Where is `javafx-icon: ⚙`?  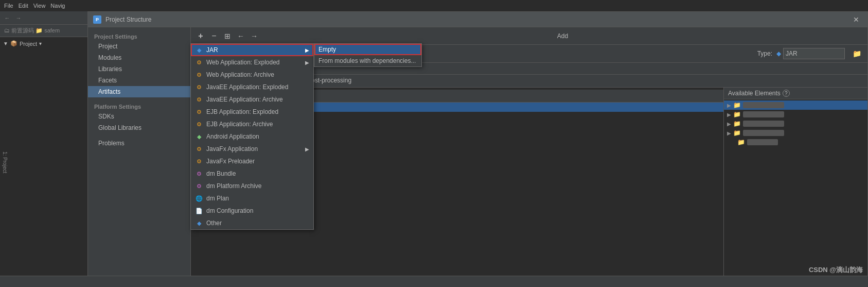
javafx-icon: ⚙ is located at coordinates (199, 149).